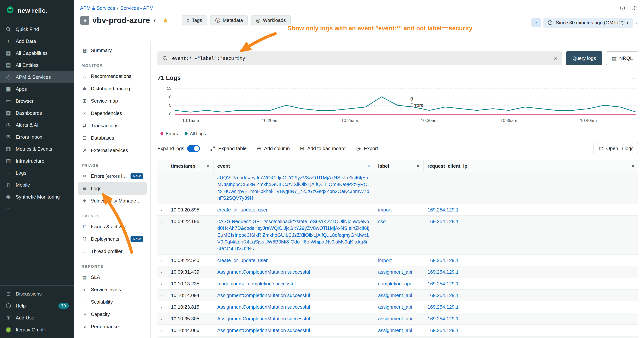 The image size is (644, 338). Describe the element at coordinates (112, 227) in the screenshot. I see `entity-sidebar-item-issues-activity: ⚐Issues & activity` at that location.